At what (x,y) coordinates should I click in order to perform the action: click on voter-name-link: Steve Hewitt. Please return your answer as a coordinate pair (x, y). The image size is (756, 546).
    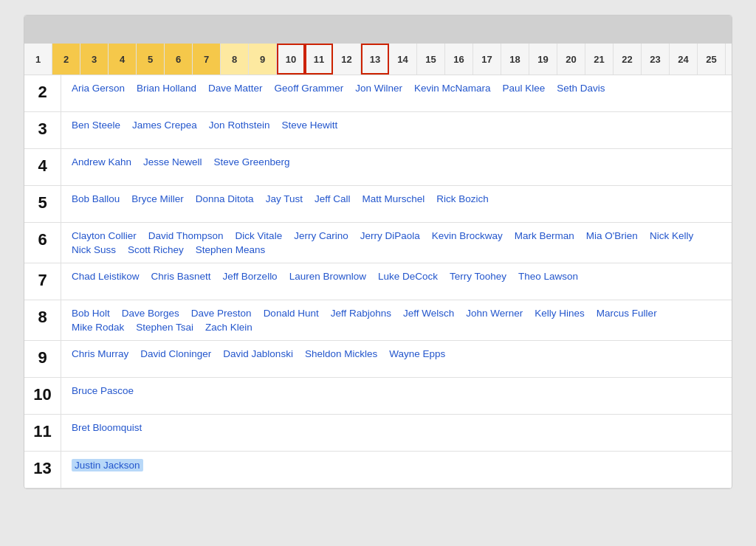
    Looking at the image, I should click on (309, 125).